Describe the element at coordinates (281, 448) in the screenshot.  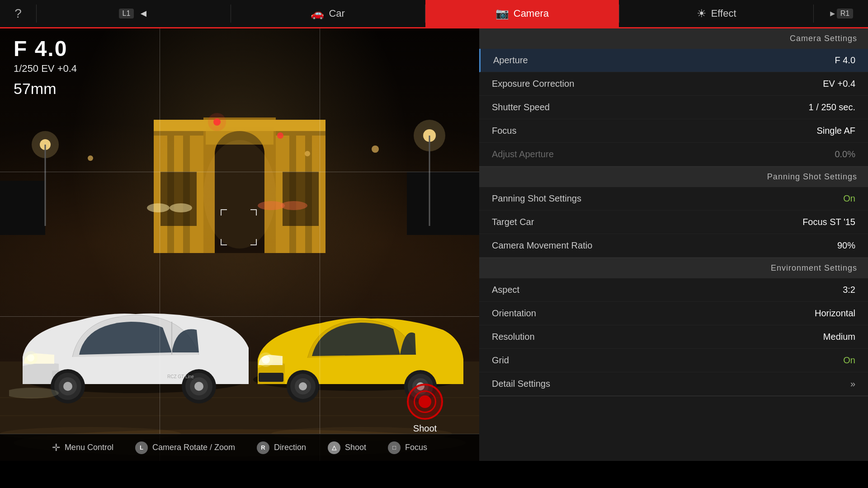
I see `bottom-item-direction: R Direction` at that location.